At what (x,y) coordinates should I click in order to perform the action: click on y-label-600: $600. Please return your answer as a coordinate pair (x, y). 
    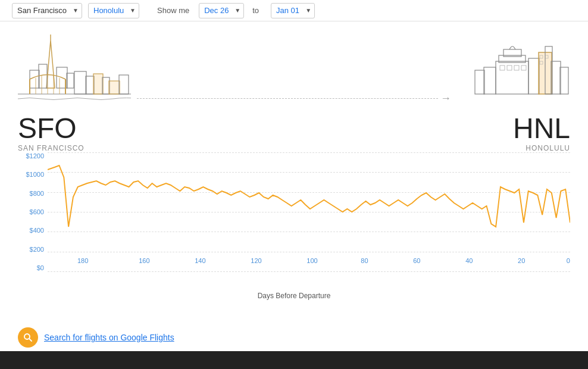
    Looking at the image, I should click on (37, 212).